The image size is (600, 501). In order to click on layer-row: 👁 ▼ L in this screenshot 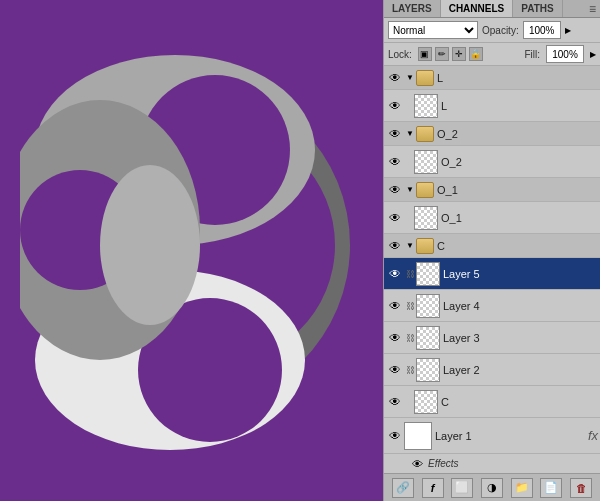, I will do `click(492, 78)`.